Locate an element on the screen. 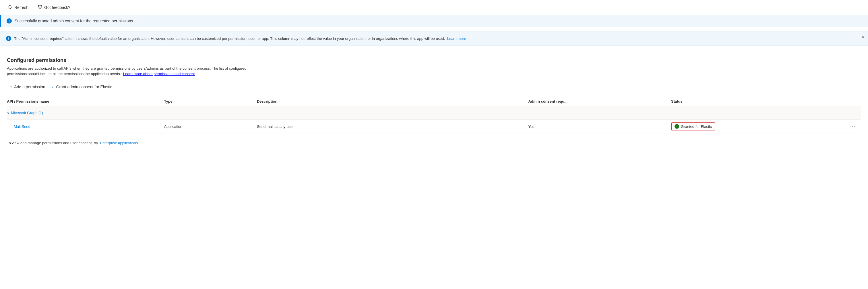 The height and width of the screenshot is (289, 868). info-banner: i The "Admin consent required" column sh… is located at coordinates (434, 39).